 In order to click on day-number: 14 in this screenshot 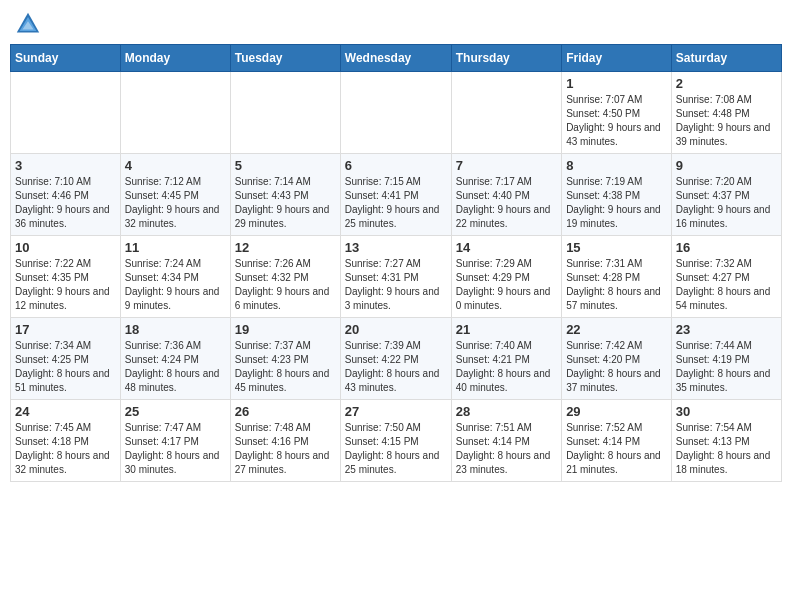, I will do `click(506, 248)`.